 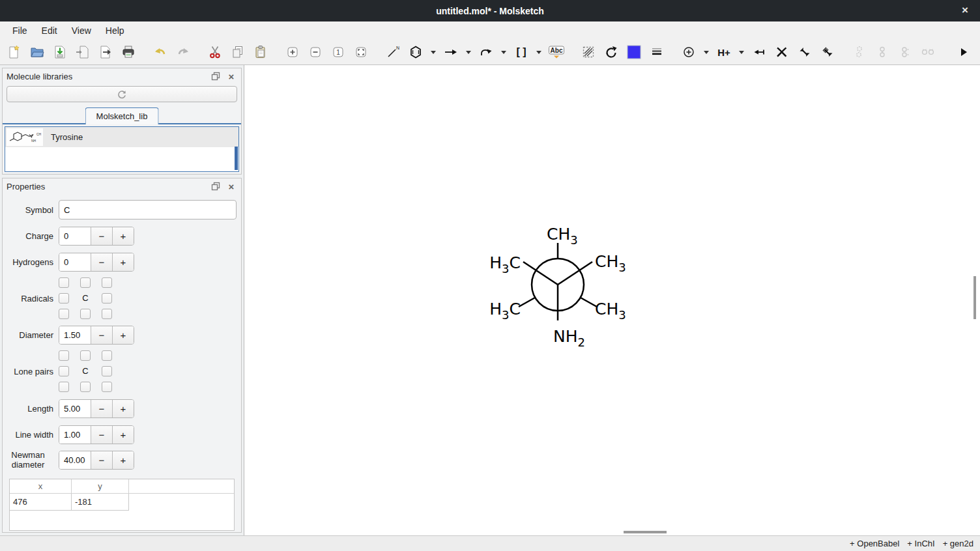 I want to click on length-decrease-button: −, so click(x=102, y=409).